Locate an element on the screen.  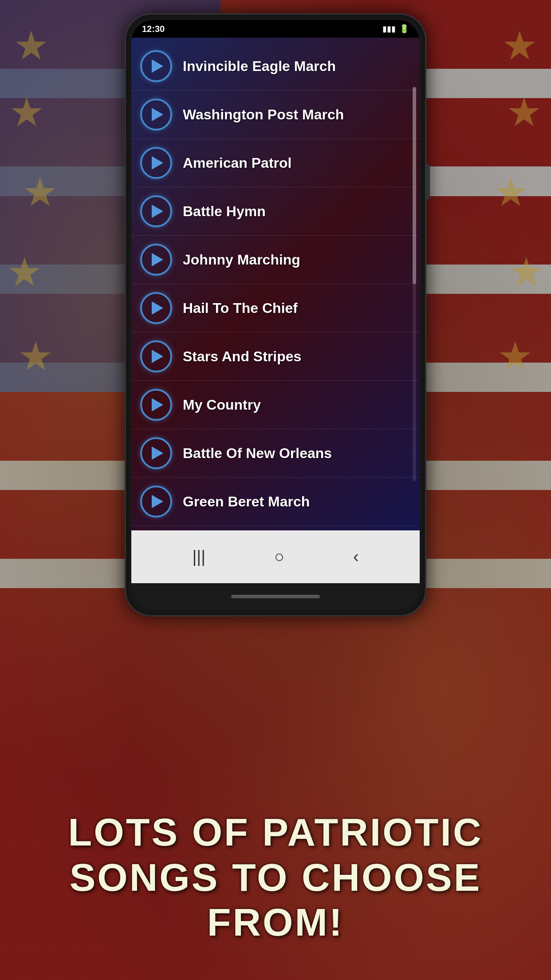
star-decoration-1: ★ is located at coordinates (31, 45).